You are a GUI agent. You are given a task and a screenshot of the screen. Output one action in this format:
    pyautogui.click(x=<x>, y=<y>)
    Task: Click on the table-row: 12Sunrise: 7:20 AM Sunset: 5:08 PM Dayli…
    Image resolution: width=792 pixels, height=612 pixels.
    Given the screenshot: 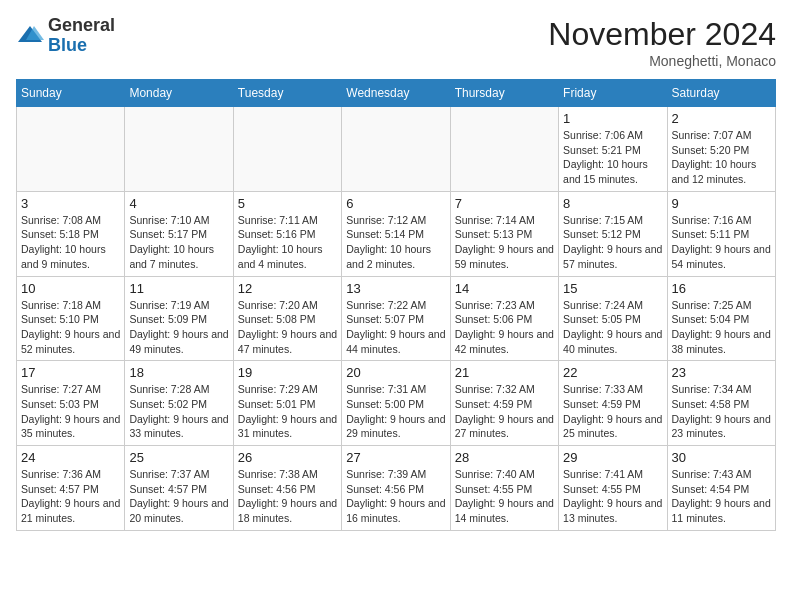 What is the action you would take?
    pyautogui.click(x=287, y=318)
    